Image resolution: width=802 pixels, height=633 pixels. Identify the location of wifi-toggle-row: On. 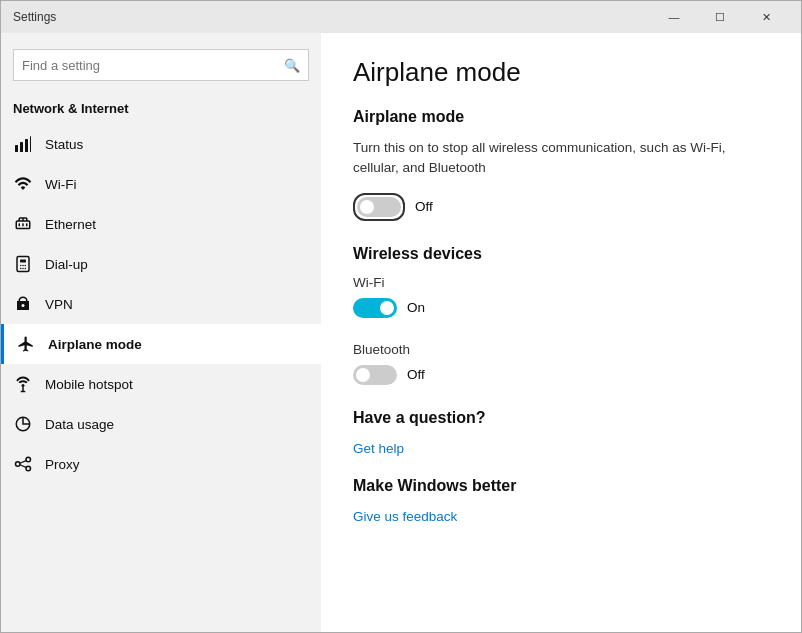
(561, 308).